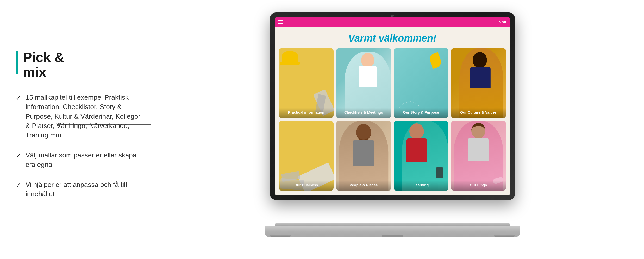 The image size is (644, 259). I want to click on laptop-base, so click(392, 235).